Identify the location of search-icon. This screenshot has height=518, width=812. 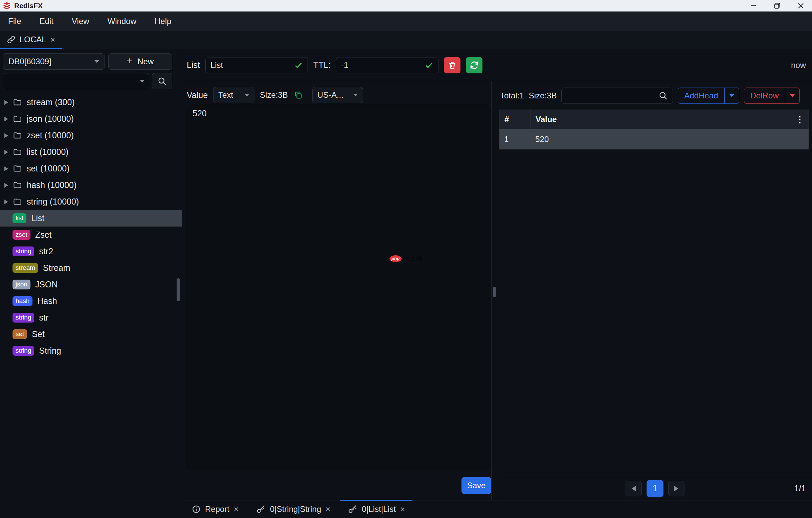
(162, 81).